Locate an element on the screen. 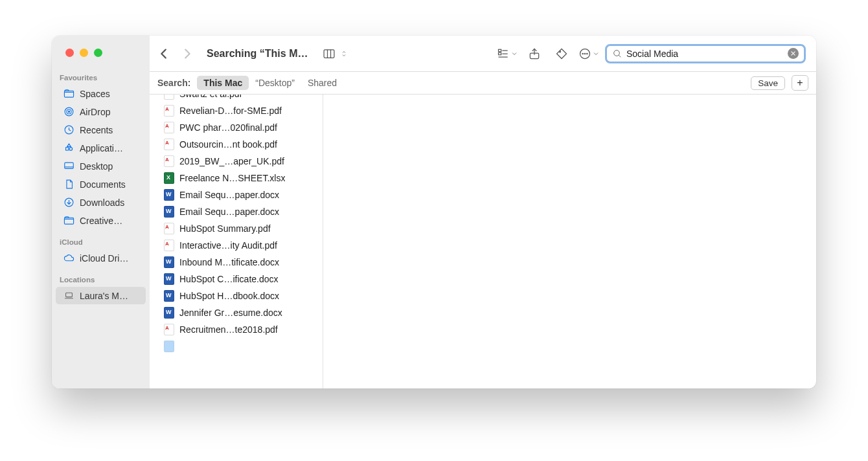 This screenshot has height=461, width=868. scope-shared: Shared is located at coordinates (323, 83).